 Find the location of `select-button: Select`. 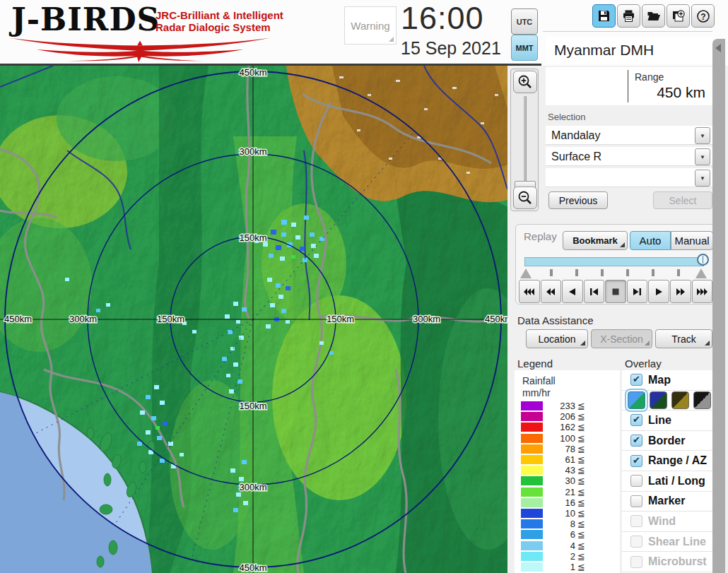

select-button: Select is located at coordinates (683, 201).